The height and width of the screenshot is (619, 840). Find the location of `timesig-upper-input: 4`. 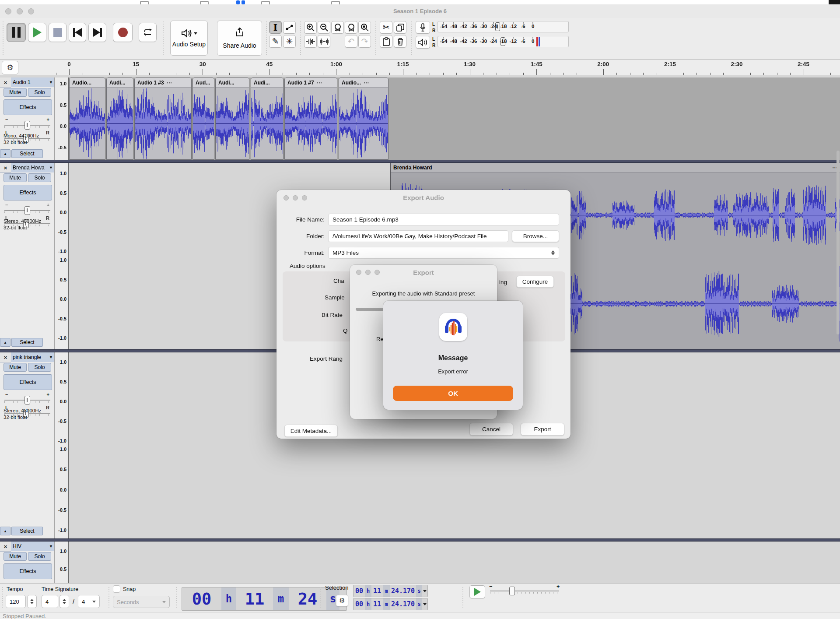

timesig-upper-input: 4 is located at coordinates (50, 601).